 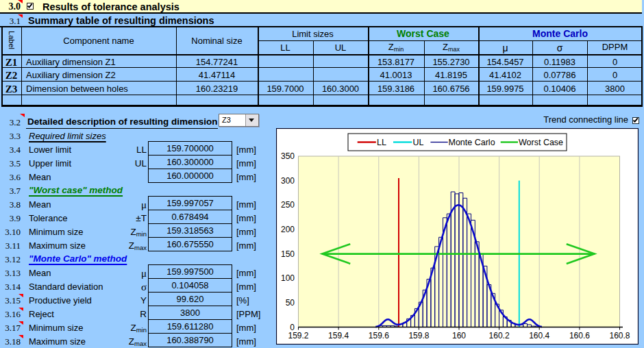 I want to click on svg-text: 300, so click(x=288, y=181).